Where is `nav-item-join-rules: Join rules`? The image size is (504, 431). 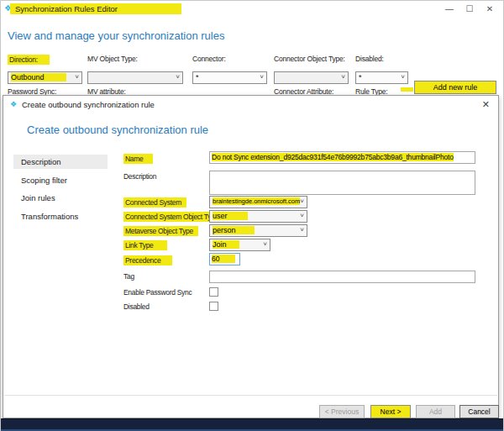
nav-item-join-rules: Join rules is located at coordinates (60, 198).